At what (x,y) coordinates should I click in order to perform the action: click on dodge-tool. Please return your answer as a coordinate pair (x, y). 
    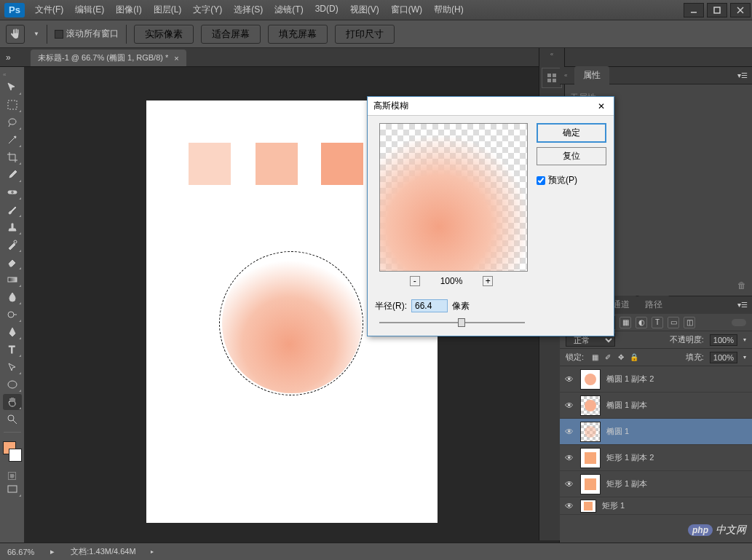
    Looking at the image, I should click on (12, 315).